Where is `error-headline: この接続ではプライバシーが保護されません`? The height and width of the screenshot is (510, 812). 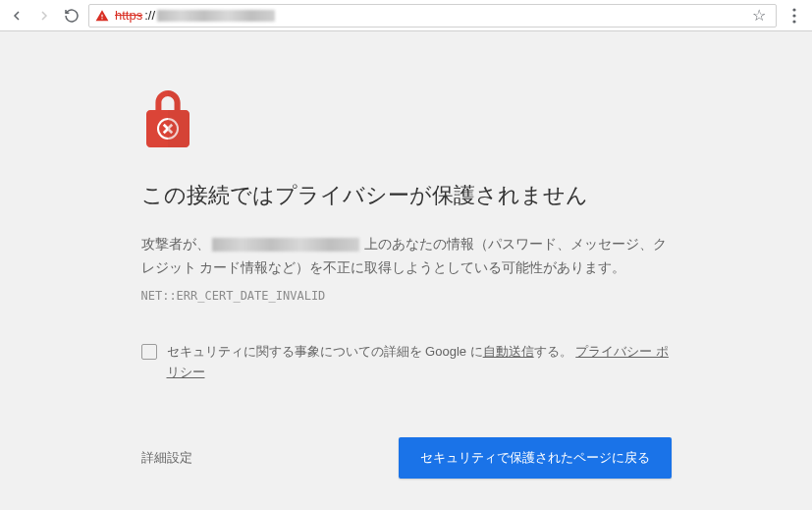 error-headline: この接続ではプライバシーが保護されません is located at coordinates (406, 197).